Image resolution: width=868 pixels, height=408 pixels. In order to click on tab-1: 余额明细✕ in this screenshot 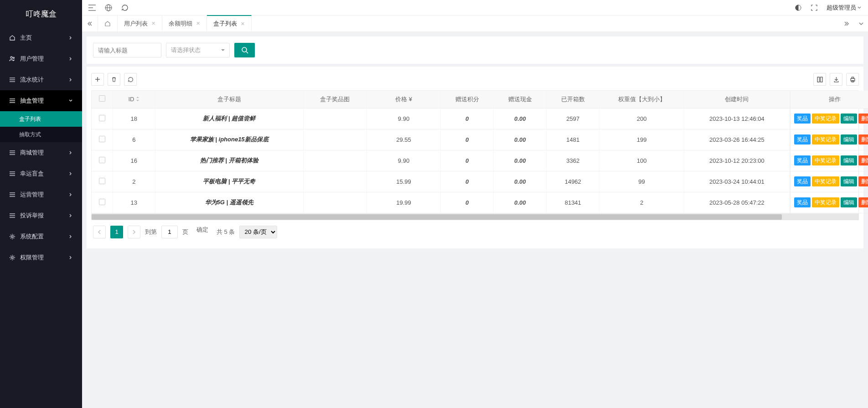, I will do `click(185, 24)`.